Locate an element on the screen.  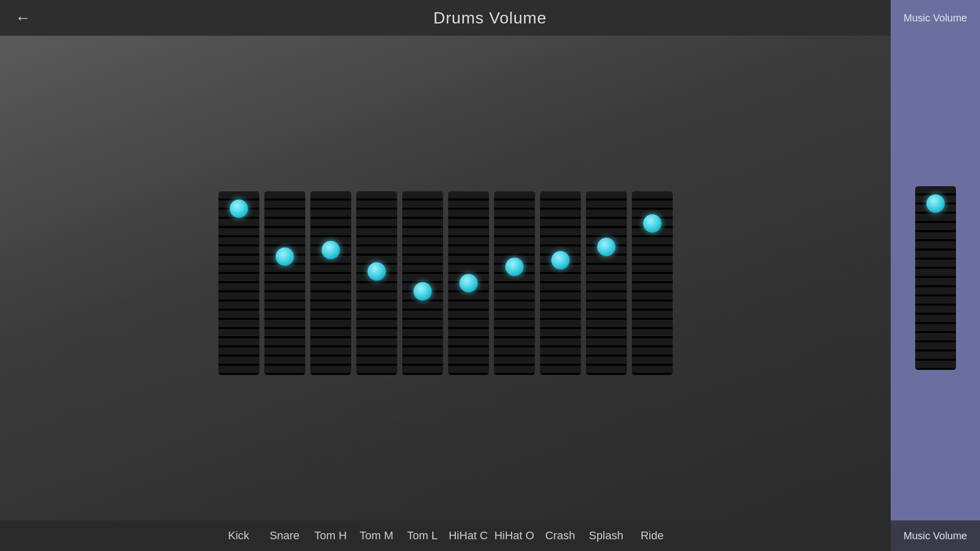
music-volume-knob is located at coordinates (936, 204).